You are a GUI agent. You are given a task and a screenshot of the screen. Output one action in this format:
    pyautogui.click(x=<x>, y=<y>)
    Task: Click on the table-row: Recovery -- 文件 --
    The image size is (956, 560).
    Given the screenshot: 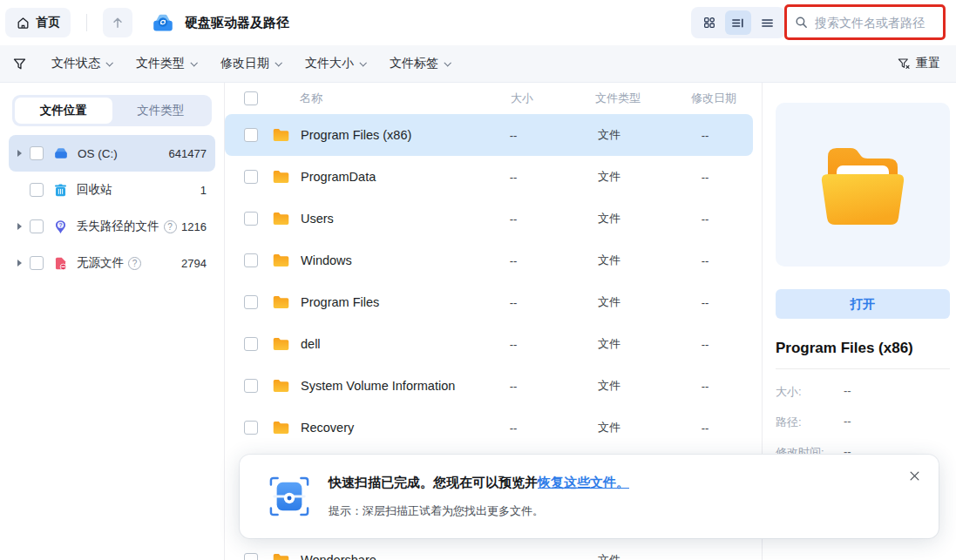 What is the action you would take?
    pyautogui.click(x=489, y=428)
    